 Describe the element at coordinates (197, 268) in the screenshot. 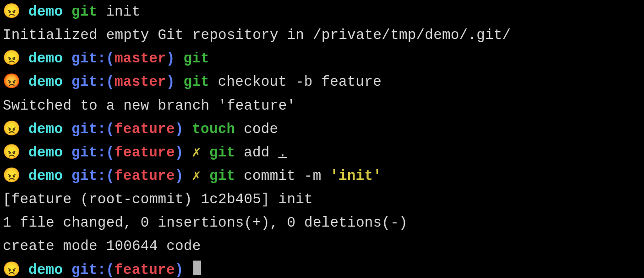

I see `cursor` at that location.